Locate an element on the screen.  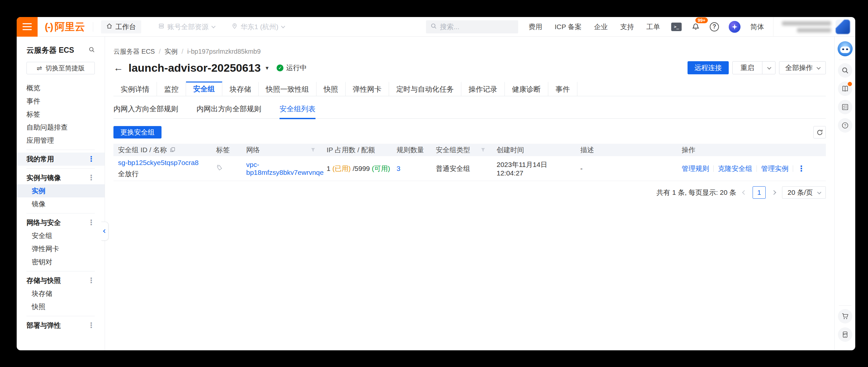
tab-monitoring: 监控 is located at coordinates (172, 89).